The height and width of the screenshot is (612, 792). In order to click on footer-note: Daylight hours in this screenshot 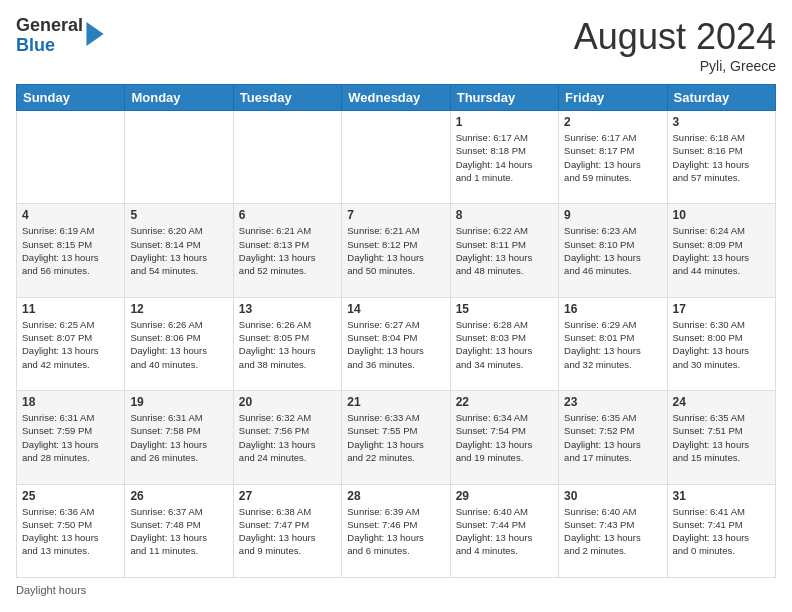, I will do `click(396, 590)`.